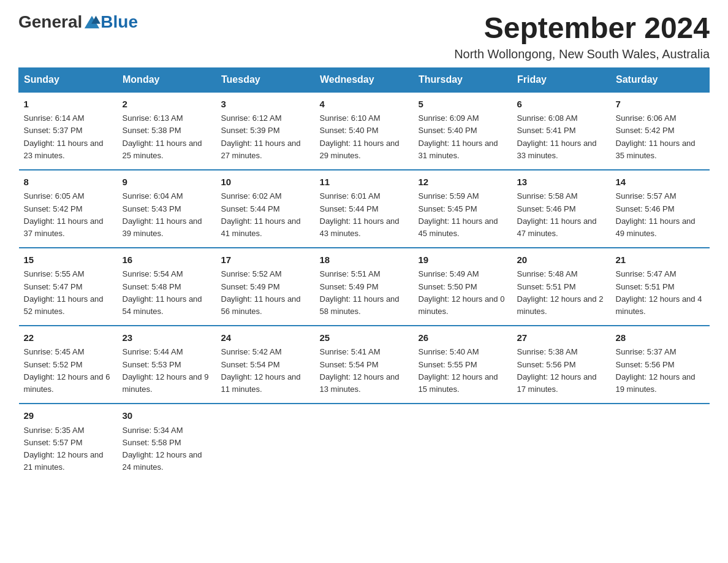  Describe the element at coordinates (661, 339) in the screenshot. I see `day-number: 28` at that location.